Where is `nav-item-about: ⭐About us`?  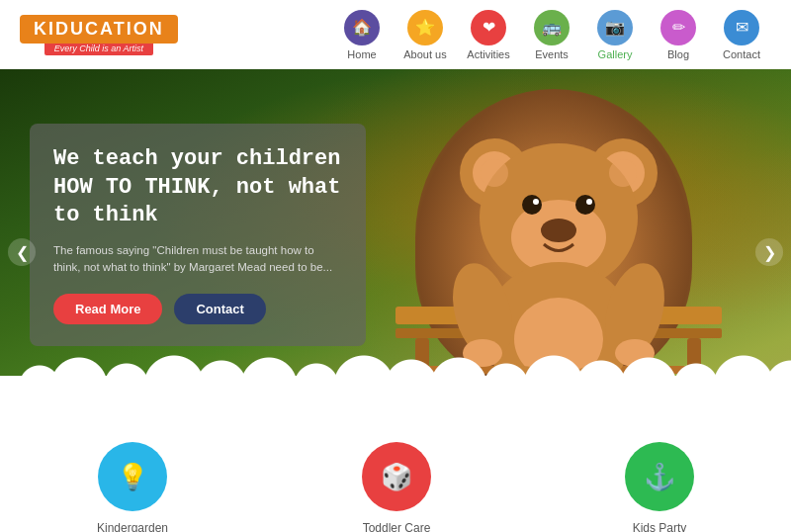 nav-item-about: ⭐About us is located at coordinates (425, 36).